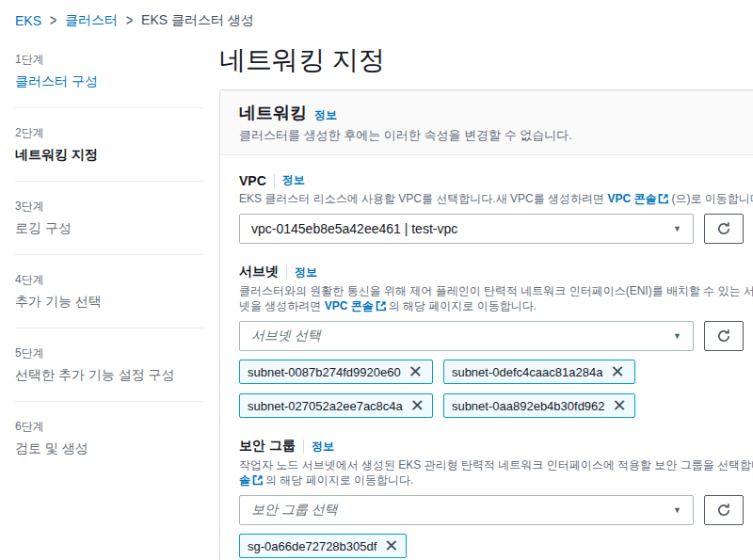  Describe the element at coordinates (529, 407) in the screenshot. I see `subnet-tag-text: subnet-0aa892eb4b30fd962` at that location.